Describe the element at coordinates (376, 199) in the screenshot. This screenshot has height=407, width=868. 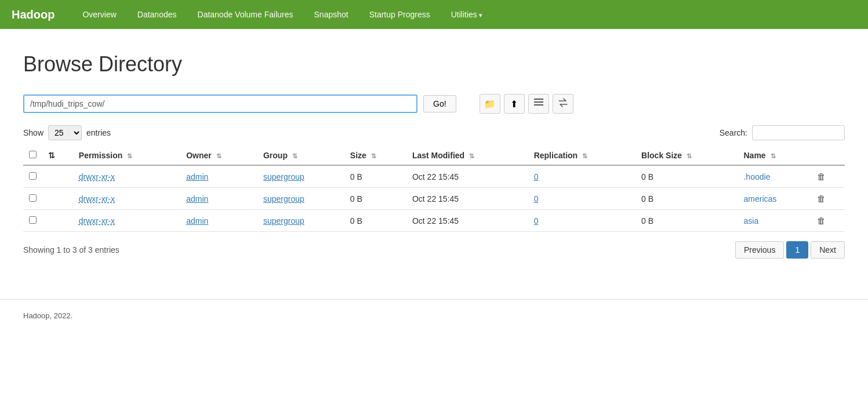
I see `row-size-1: 0 B` at that location.